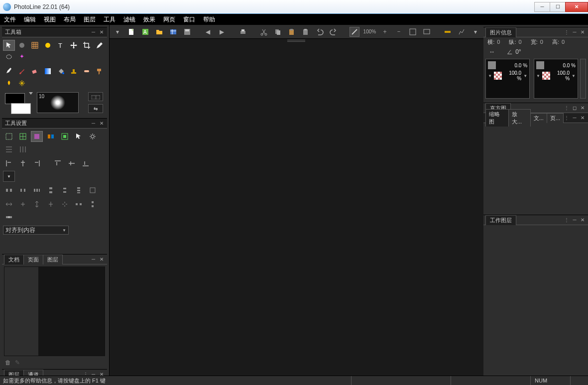 The image size is (588, 385). Describe the element at coordinates (189, 20) in the screenshot. I see `menu-window: 窗口` at that location.